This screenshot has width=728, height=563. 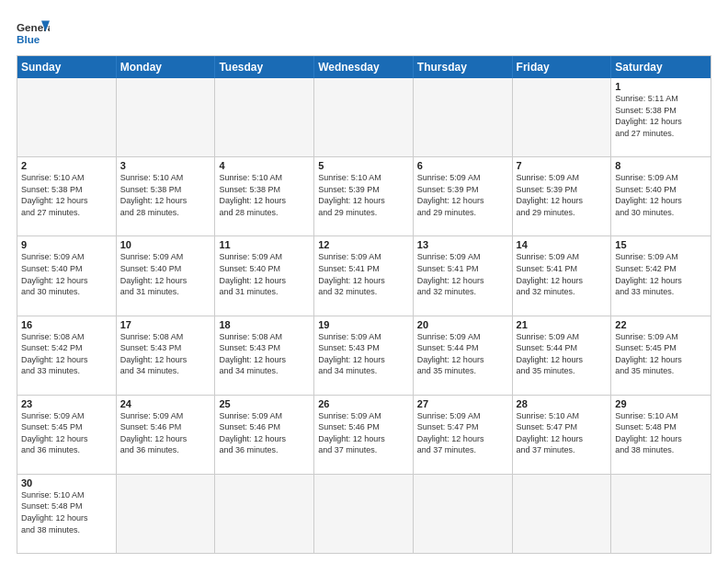 What do you see at coordinates (364, 276) in the screenshot?
I see `week-row-2: 9Sunrise: 5:09 AM Sunset: 5:40 PM Daylig…` at bounding box center [364, 276].